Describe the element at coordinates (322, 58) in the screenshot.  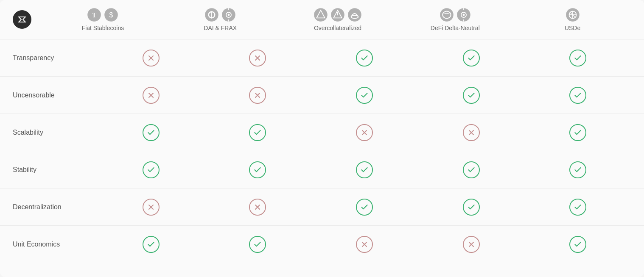
I see `table-row: Transparency` at that location.